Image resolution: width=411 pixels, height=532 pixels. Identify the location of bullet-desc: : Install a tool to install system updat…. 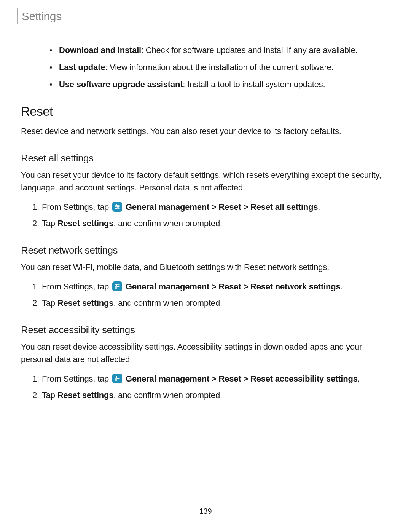
(254, 85).